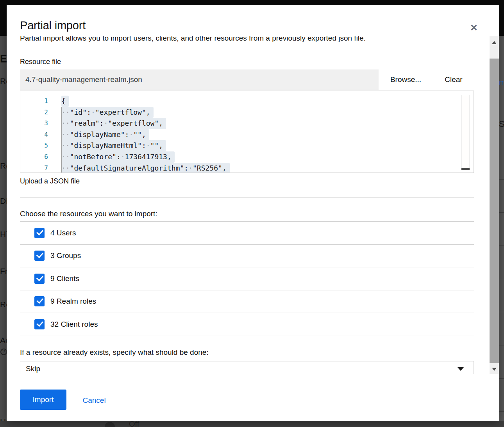 The image size is (504, 427). Describe the element at coordinates (247, 302) in the screenshot. I see `resource-row: 9 Realm roles` at that location.